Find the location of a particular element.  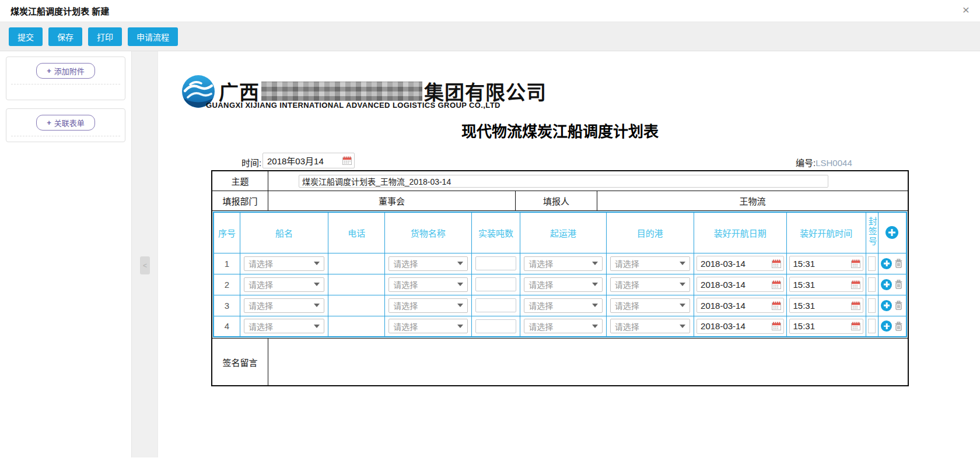

collapse-sidebar-button: < is located at coordinates (145, 266).